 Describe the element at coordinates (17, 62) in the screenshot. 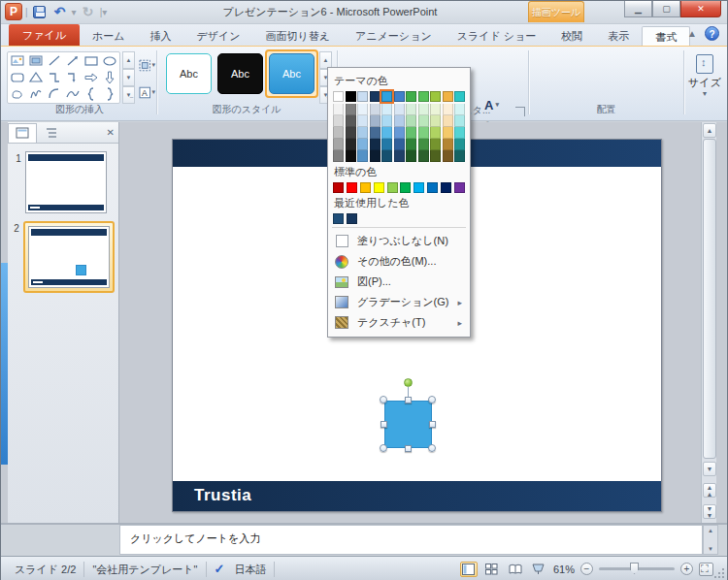

I see `picture-frame-shape-button` at that location.